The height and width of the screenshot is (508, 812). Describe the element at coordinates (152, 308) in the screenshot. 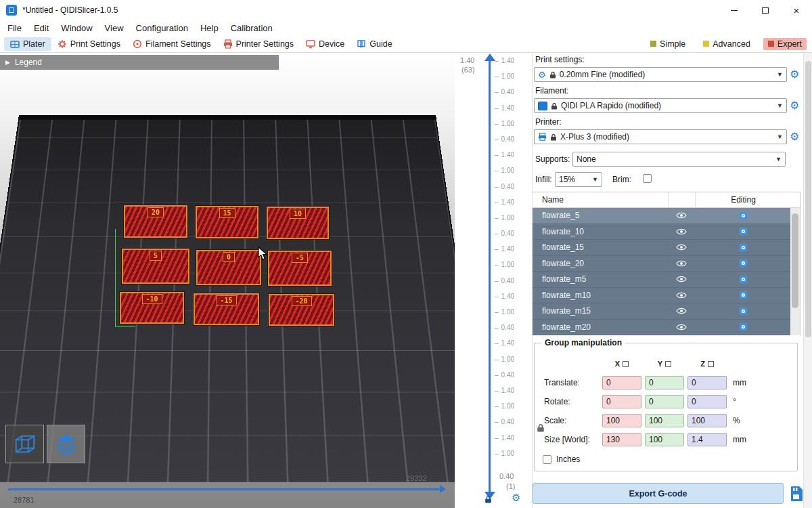

I see `calibration-tile: -10` at that location.